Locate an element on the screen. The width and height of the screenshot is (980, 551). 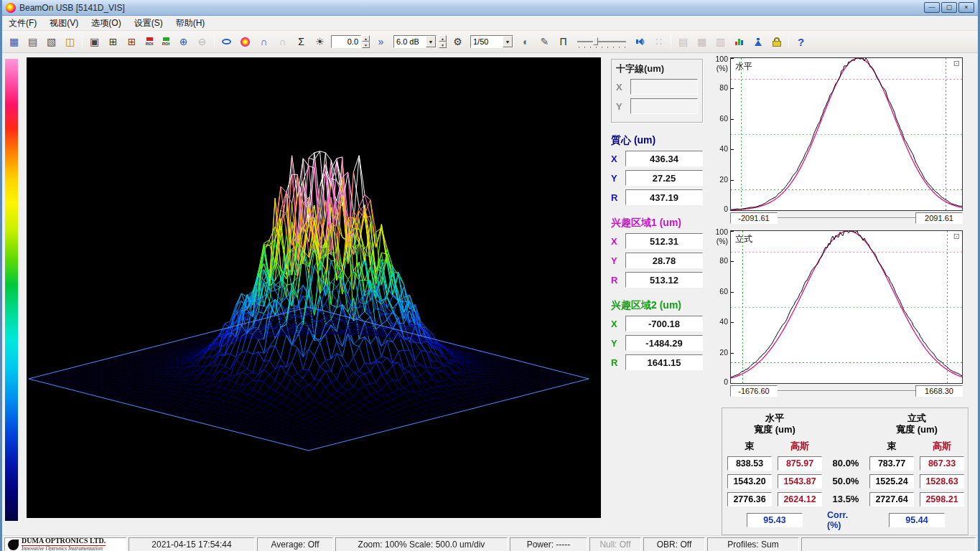
width-value: 2598.21 is located at coordinates (942, 499).